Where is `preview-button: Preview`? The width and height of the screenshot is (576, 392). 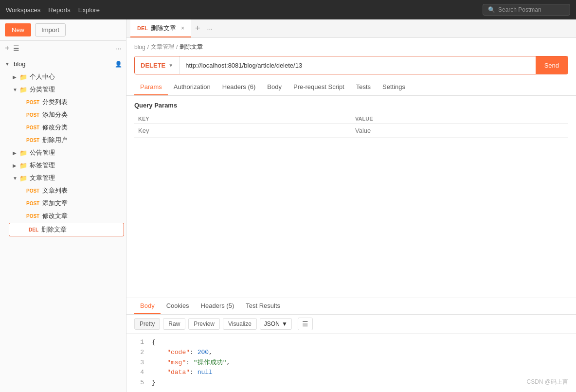
preview-button: Preview is located at coordinates (204, 324).